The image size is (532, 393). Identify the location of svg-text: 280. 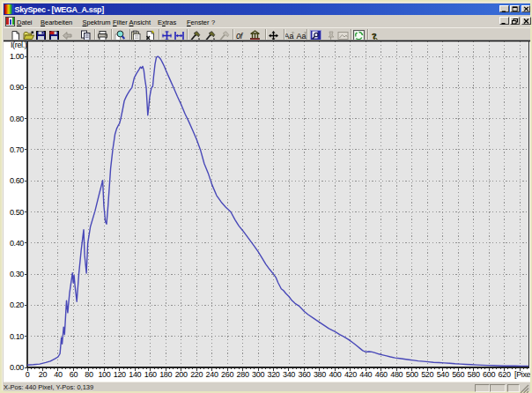
(243, 374).